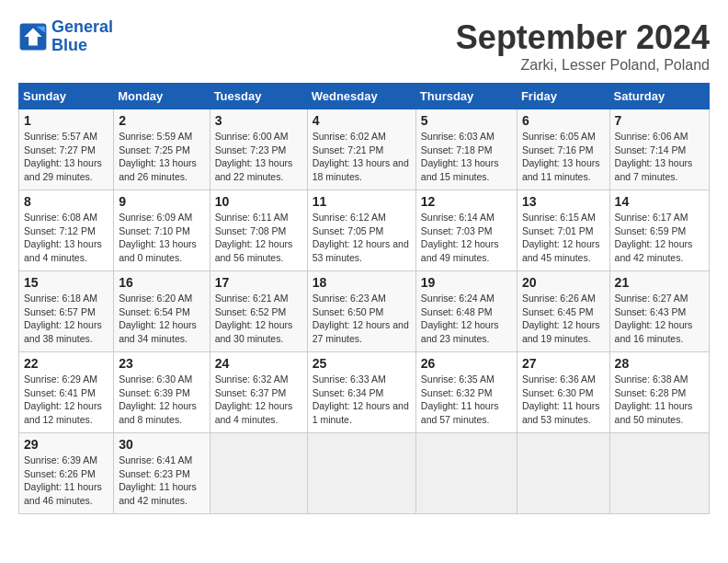  Describe the element at coordinates (162, 363) in the screenshot. I see `day-number: 23` at that location.